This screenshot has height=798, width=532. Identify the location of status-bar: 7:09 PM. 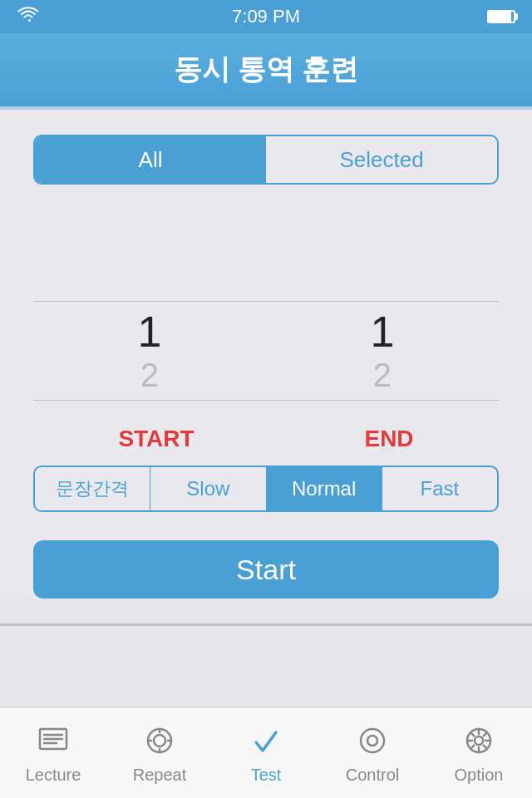
(266, 17).